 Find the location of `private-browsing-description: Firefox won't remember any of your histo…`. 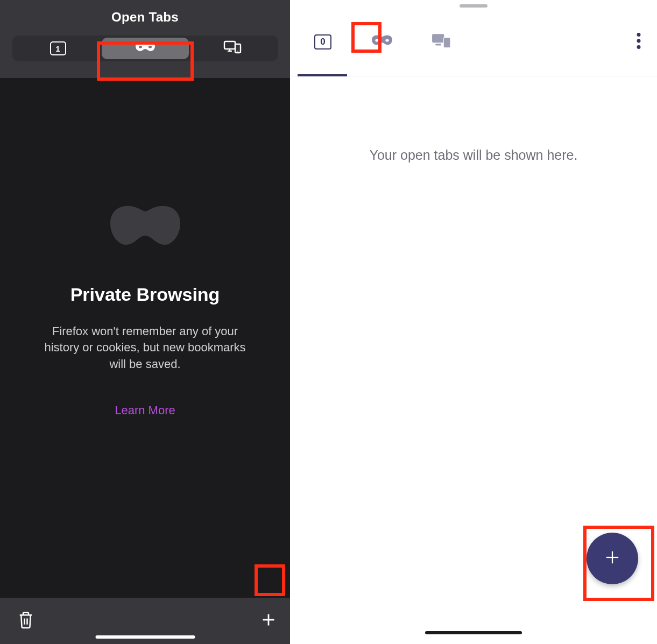

private-browsing-description: Firefox won't remember any of your histo… is located at coordinates (145, 348).